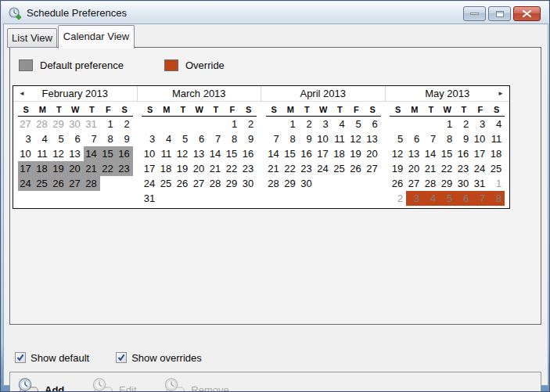 Image resolution: width=550 pixels, height=392 pixels. What do you see at coordinates (20, 358) in the screenshot?
I see `checkbox-checked-icon` at bounding box center [20, 358].